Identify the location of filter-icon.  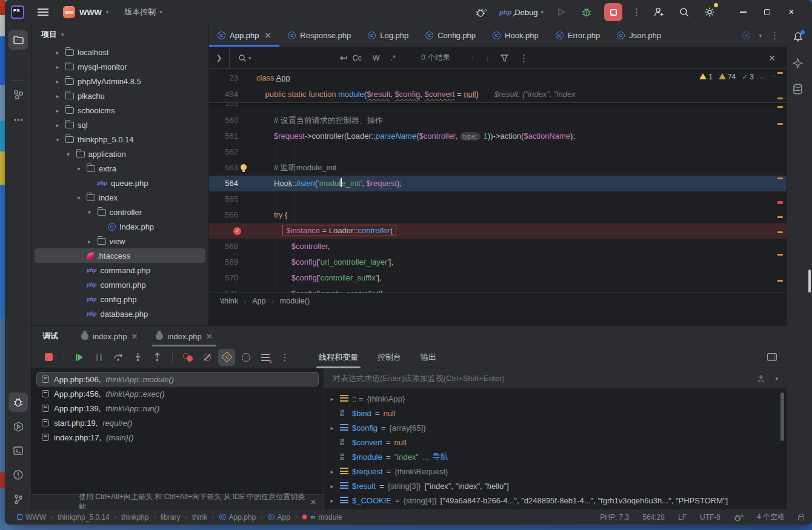
(504, 58).